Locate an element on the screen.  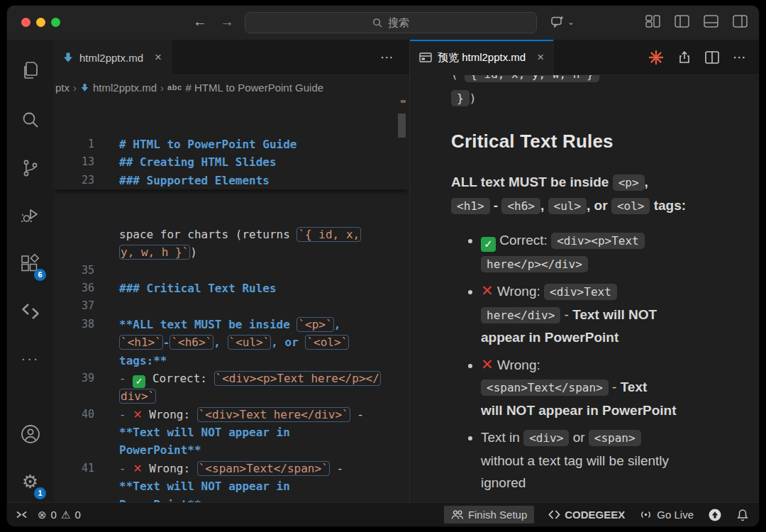
text-segment: Text is located at coordinates (634, 387).